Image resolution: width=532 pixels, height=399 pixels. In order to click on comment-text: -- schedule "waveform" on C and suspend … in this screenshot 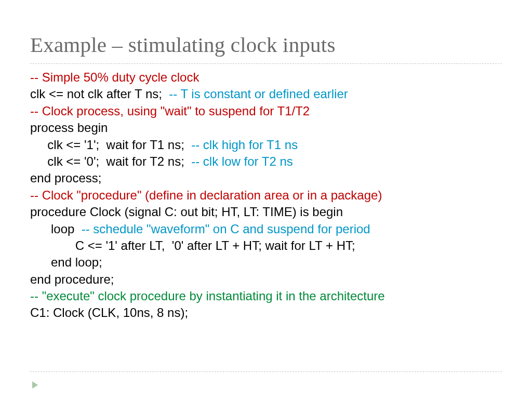, I will do `click(226, 229)`.